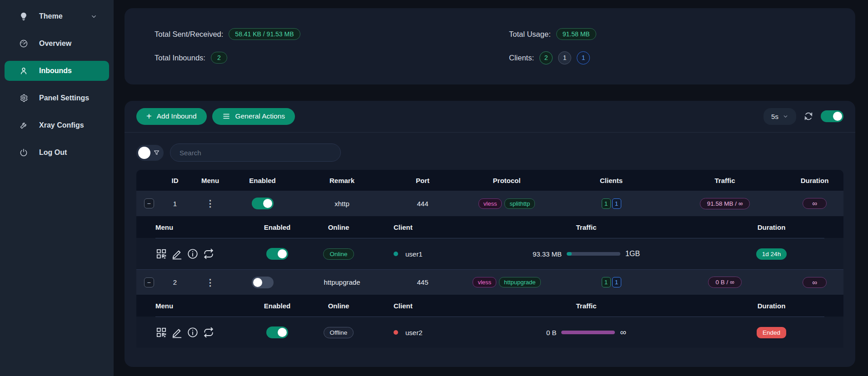 The height and width of the screenshot is (376, 868). Describe the element at coordinates (277, 227) in the screenshot. I see `subheader-enabled: Enabled` at that location.